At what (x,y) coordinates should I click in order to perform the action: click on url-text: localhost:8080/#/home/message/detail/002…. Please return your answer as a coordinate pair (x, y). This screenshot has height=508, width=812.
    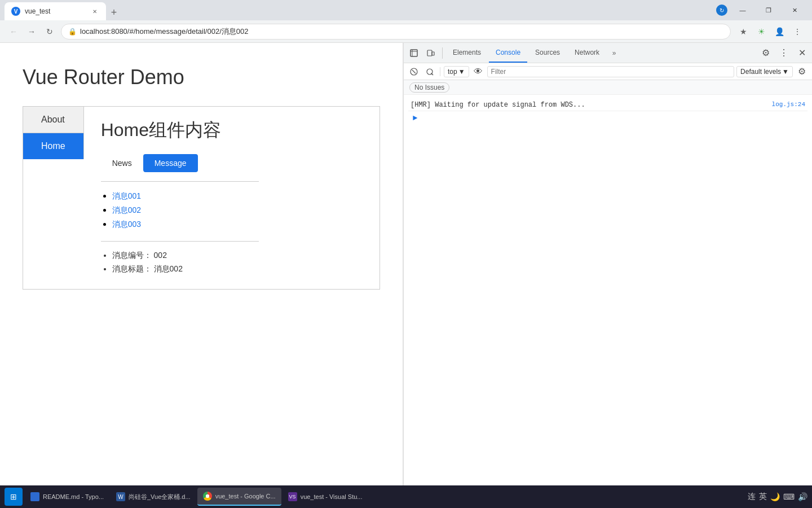
    Looking at the image, I should click on (164, 32).